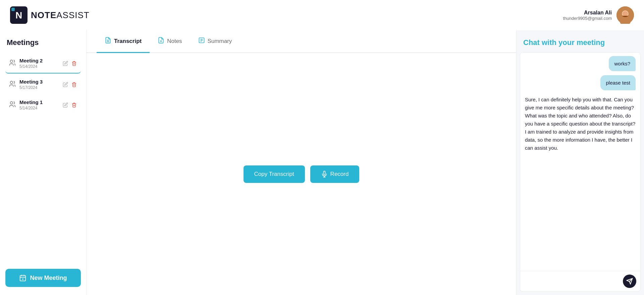  I want to click on message-text: please test, so click(618, 83).